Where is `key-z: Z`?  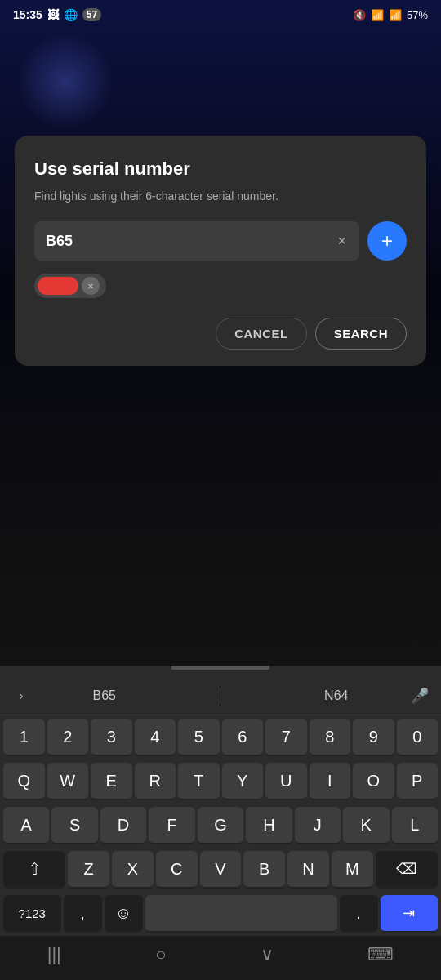 key-z: Z is located at coordinates (88, 870).